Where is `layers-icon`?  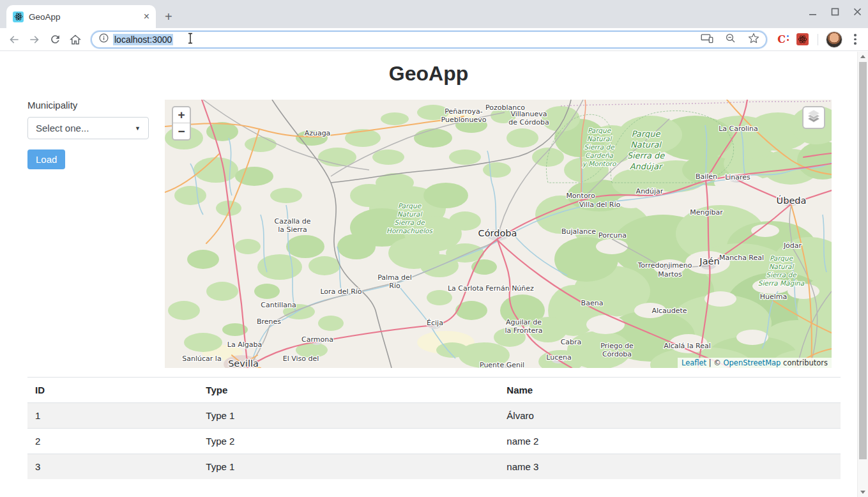
layers-icon is located at coordinates (814, 118).